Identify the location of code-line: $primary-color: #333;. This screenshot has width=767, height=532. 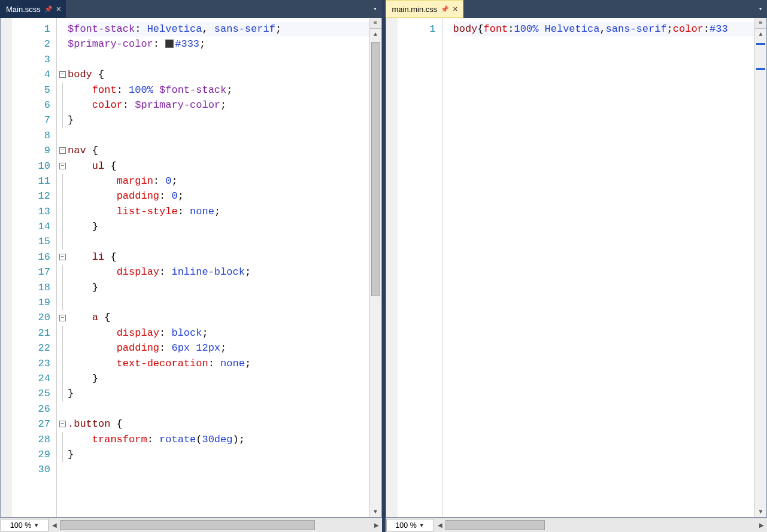
(219, 44).